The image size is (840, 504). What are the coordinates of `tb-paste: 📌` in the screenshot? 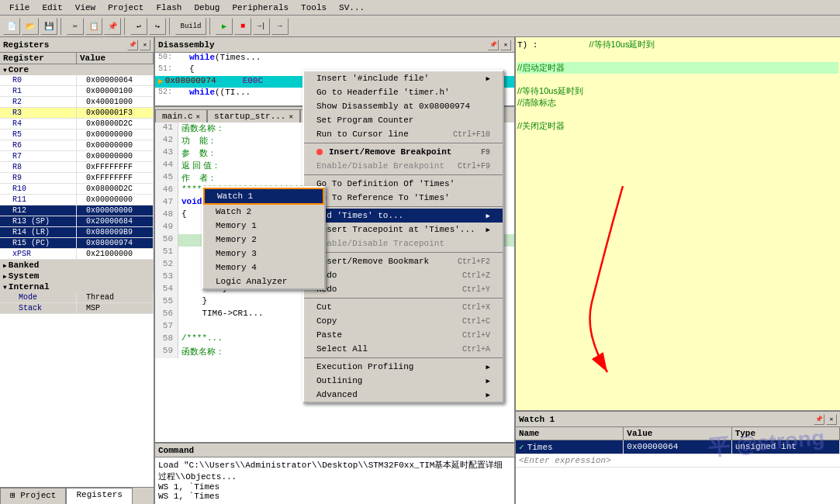 It's located at (112, 26).